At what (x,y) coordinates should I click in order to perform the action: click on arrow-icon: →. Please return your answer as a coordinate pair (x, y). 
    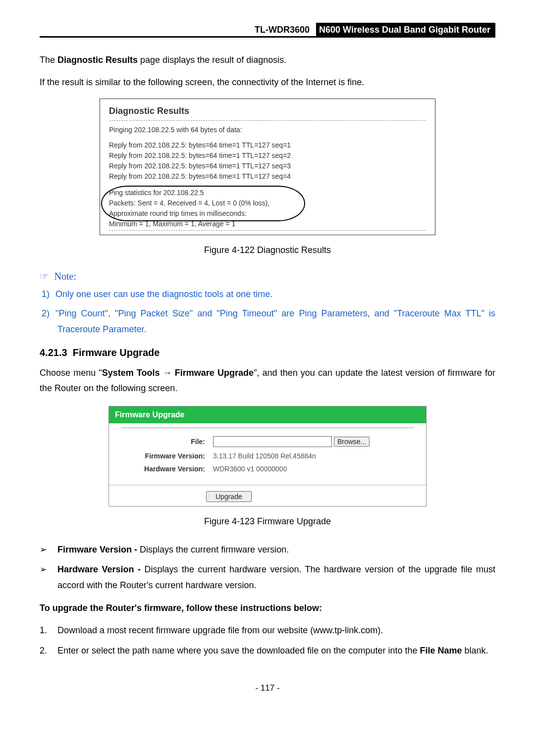
    Looking at the image, I should click on (167, 373).